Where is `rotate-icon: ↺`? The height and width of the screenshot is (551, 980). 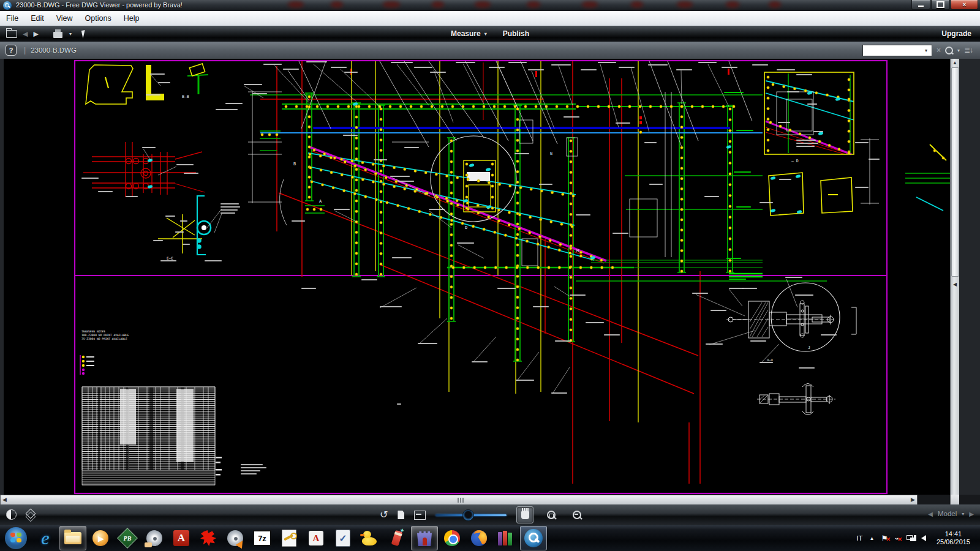 rotate-icon: ↺ is located at coordinates (383, 515).